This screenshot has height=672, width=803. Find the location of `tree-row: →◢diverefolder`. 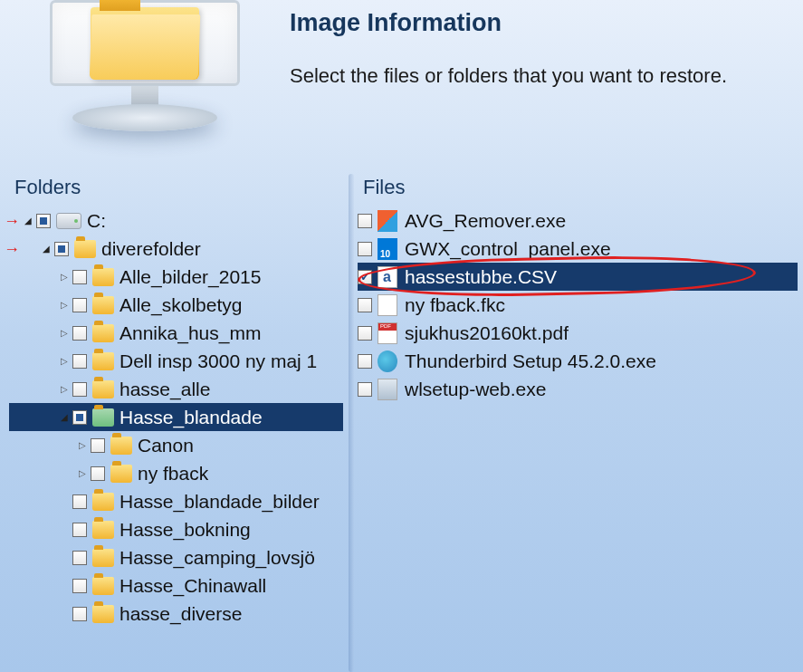

tree-row: →◢diverefolder is located at coordinates (176, 248).